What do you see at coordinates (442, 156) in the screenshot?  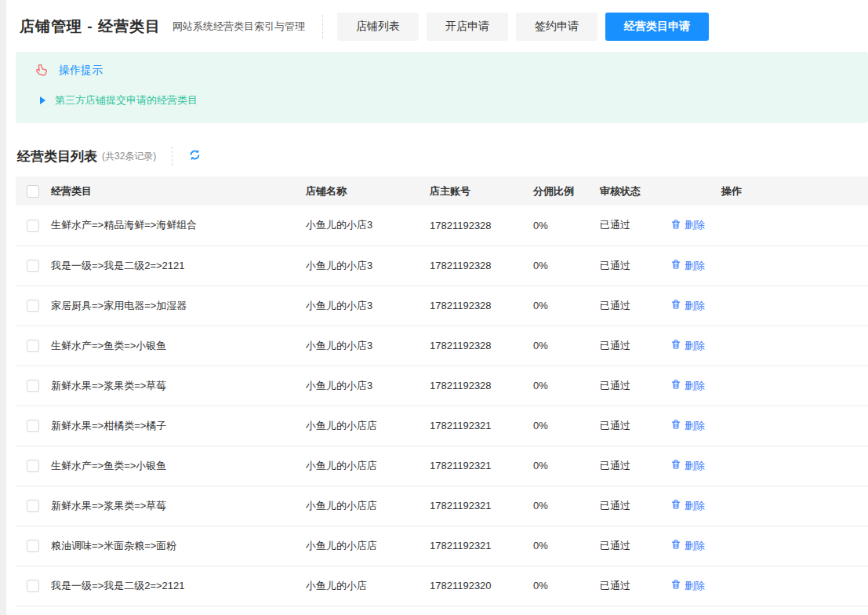 I see `list-section-header: 经营类目列表 (共32条记录)` at bounding box center [442, 156].